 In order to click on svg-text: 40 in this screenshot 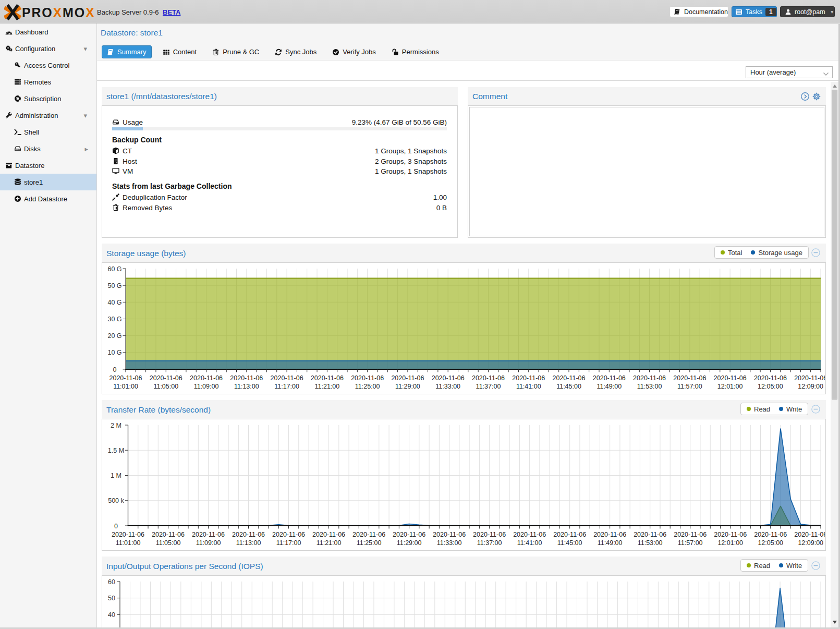, I will do `click(112, 615)`.